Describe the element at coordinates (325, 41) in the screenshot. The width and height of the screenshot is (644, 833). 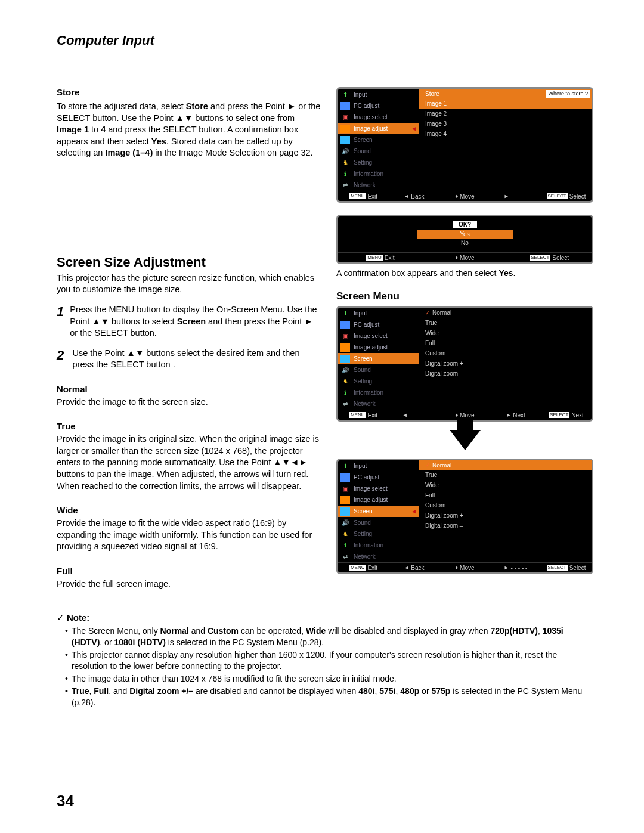
I see `section-header: Computer Input` at that location.